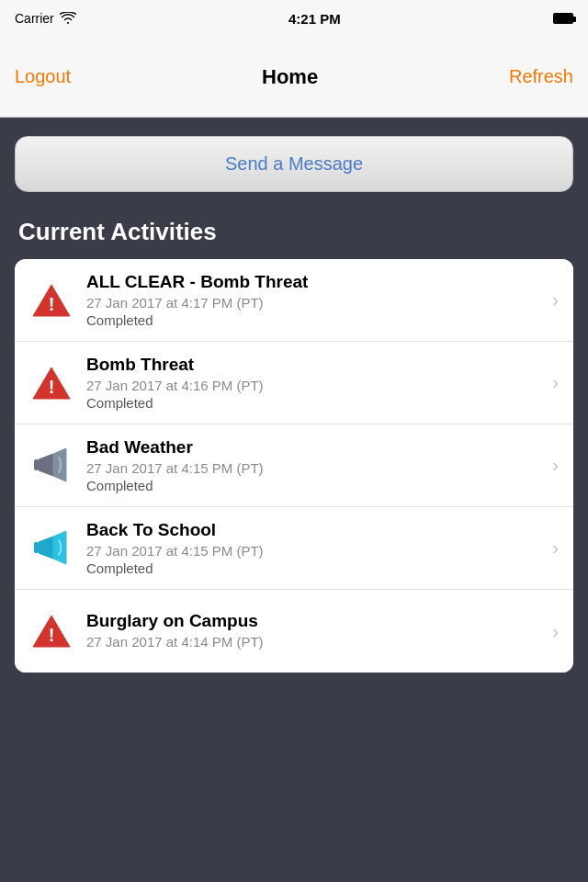  Describe the element at coordinates (294, 18) in the screenshot. I see `status-bar: Carrier 4:21 PM` at that location.